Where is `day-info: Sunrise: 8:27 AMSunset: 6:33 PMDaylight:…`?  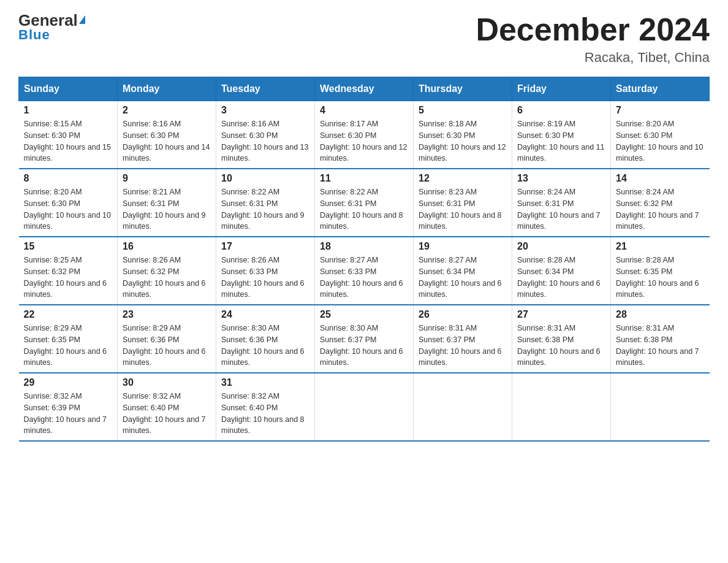
day-info: Sunrise: 8:27 AMSunset: 6:33 PMDaylight:… is located at coordinates (364, 277).